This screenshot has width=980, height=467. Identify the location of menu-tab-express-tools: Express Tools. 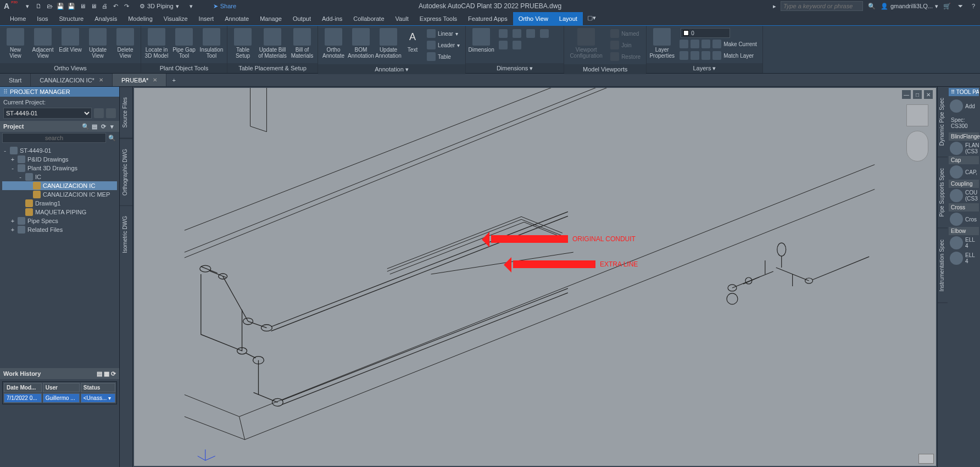
(438, 19).